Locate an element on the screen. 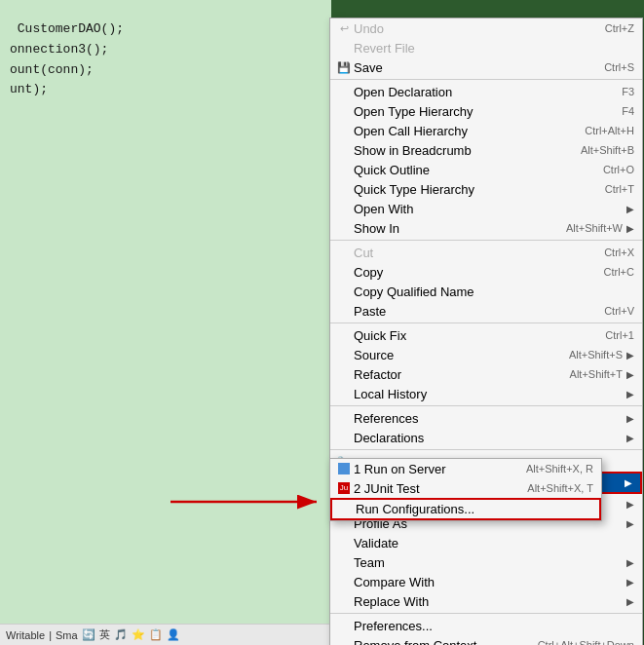 This screenshot has height=645, width=644. status-bar: Writable | Sma 🔄 英 🎵 ⭐ 📋 👤 is located at coordinates (166, 634).